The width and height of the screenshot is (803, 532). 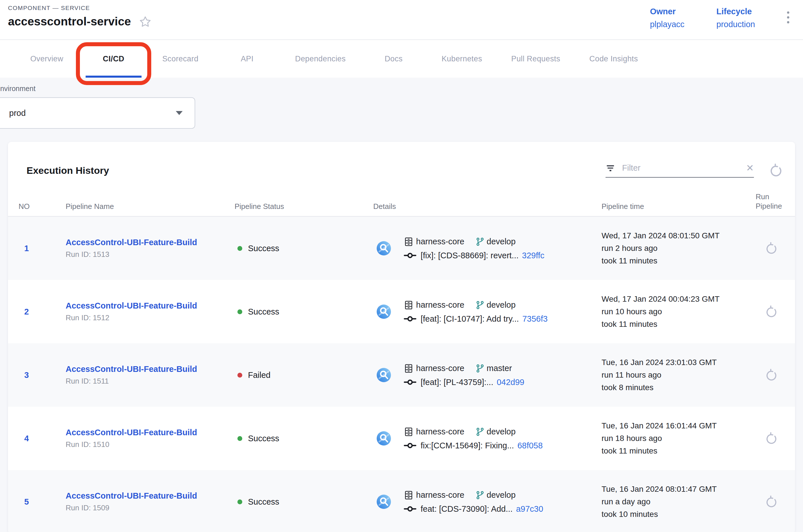 I want to click on commit-hash-link: 042d99, so click(x=511, y=382).